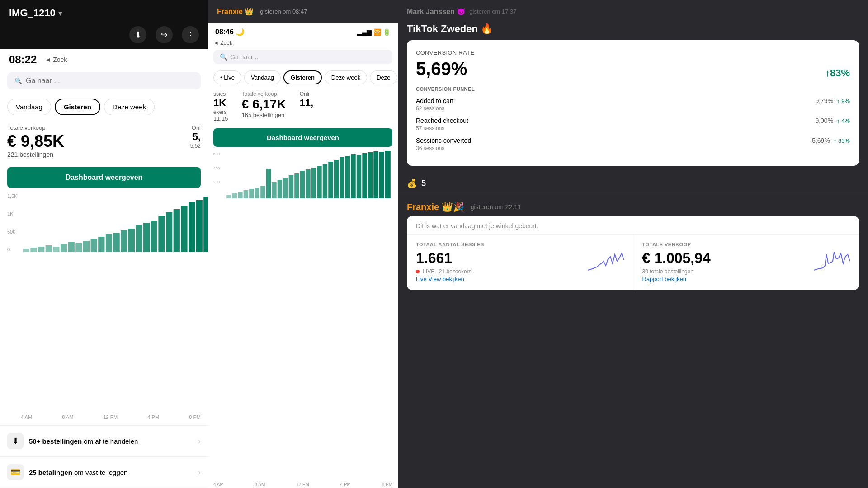 Image resolution: width=868 pixels, height=488 pixels. I want to click on mid-stats-row: ssies 1K ekers 11,15 Totale verkoop € 6,…, so click(303, 107).